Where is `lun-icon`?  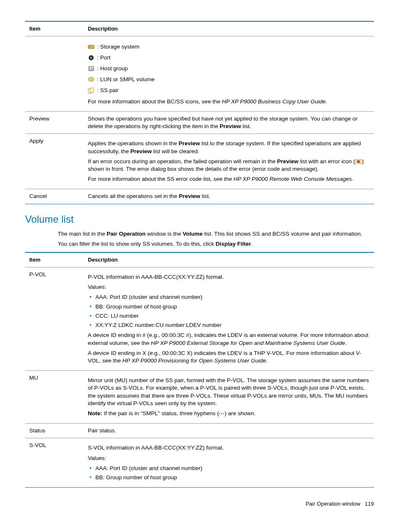
lun-icon is located at coordinates (91, 80).